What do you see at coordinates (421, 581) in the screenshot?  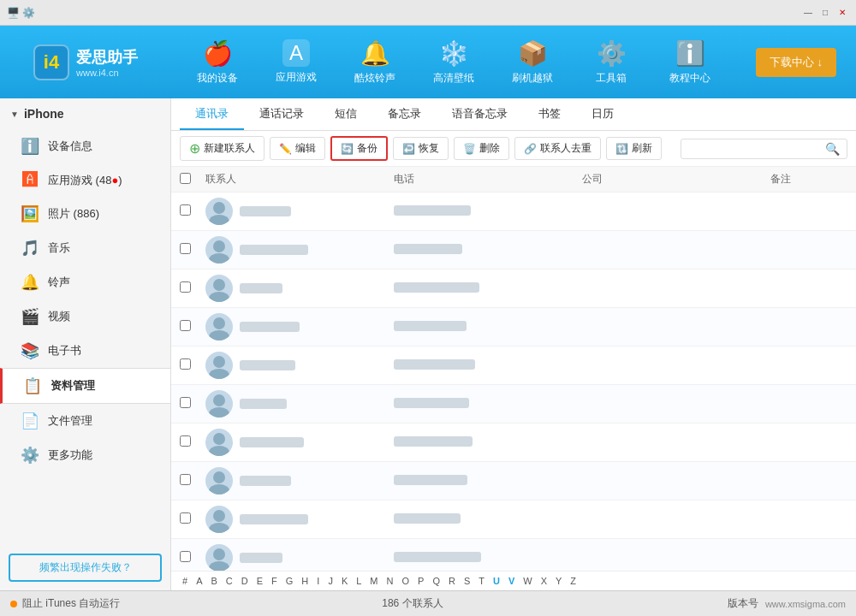 I see `alpha-P: P` at bounding box center [421, 581].